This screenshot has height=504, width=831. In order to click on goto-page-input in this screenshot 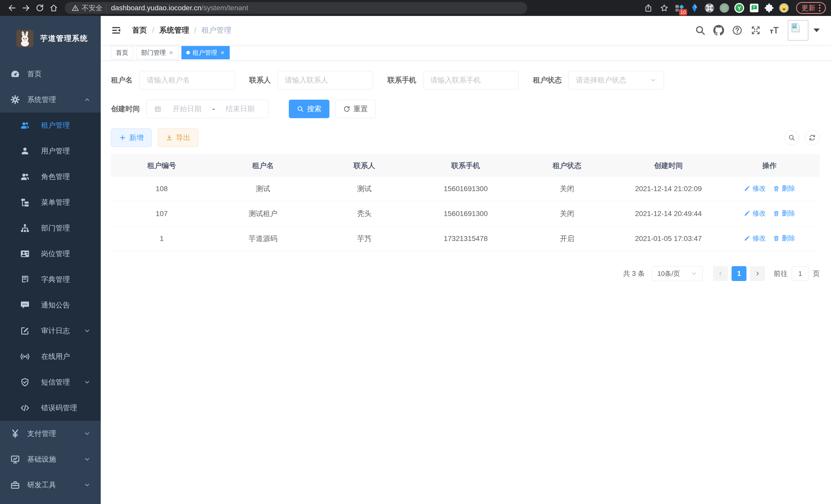, I will do `click(800, 274)`.